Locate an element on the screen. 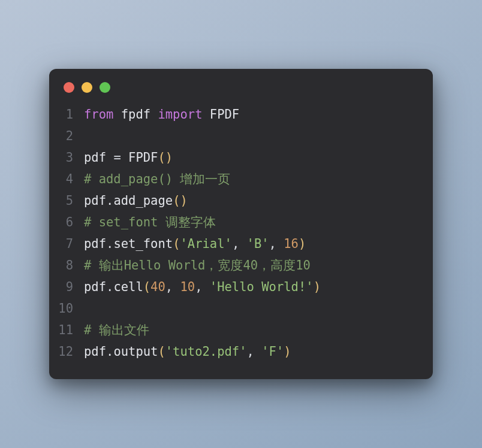 This screenshot has height=448, width=482. code-content: # set_font 调整字体 is located at coordinates (150, 222).